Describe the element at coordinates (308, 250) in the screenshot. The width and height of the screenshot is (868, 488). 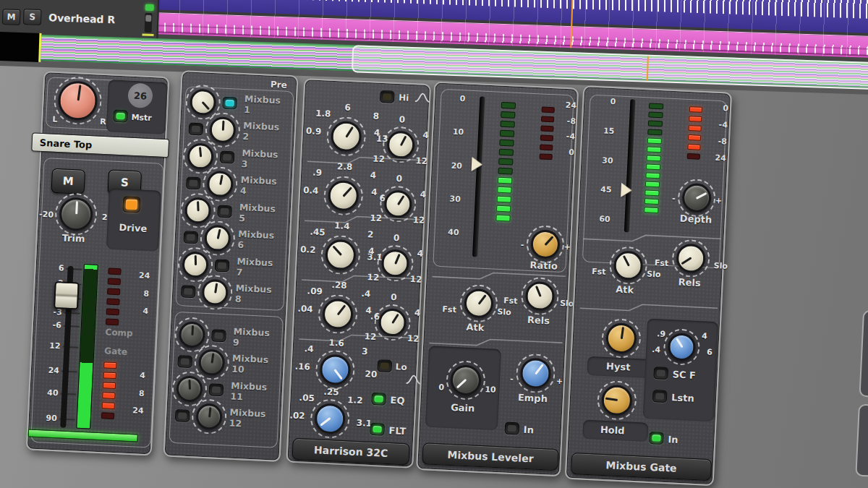
I see `knob-scale-label: 0.2` at that location.